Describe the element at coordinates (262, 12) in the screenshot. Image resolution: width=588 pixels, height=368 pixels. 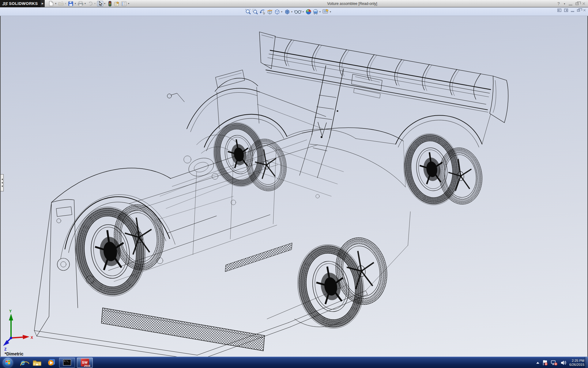
I see `previous-view-icon` at that location.